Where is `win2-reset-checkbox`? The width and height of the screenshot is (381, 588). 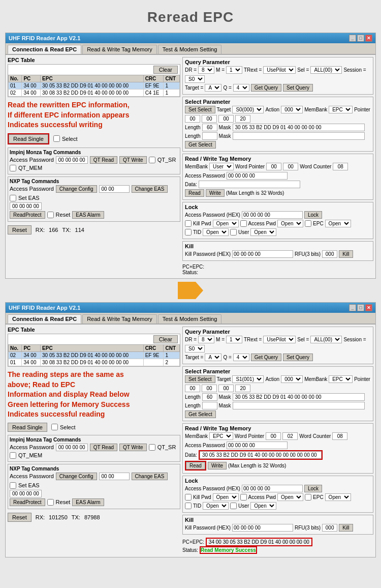 win2-reset-checkbox is located at coordinates (51, 503).